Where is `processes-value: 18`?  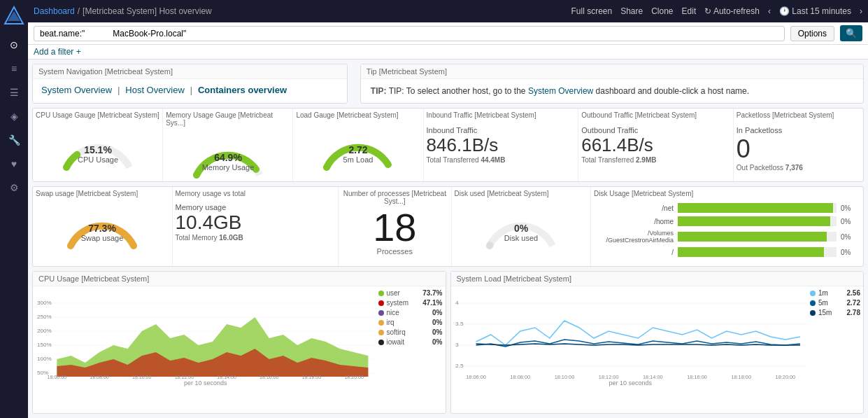
processes-value: 18 is located at coordinates (394, 228).